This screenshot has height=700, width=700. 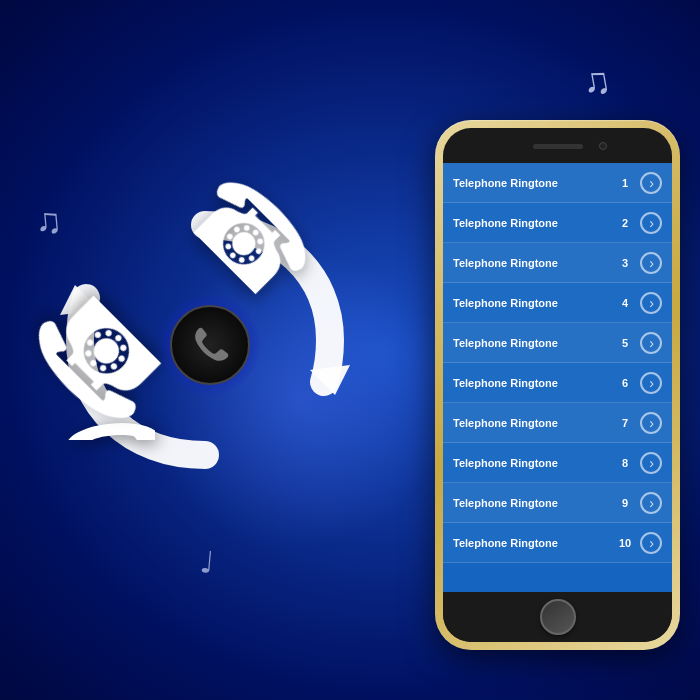 What do you see at coordinates (625, 383) in the screenshot?
I see `ringtone-number: 6` at bounding box center [625, 383].